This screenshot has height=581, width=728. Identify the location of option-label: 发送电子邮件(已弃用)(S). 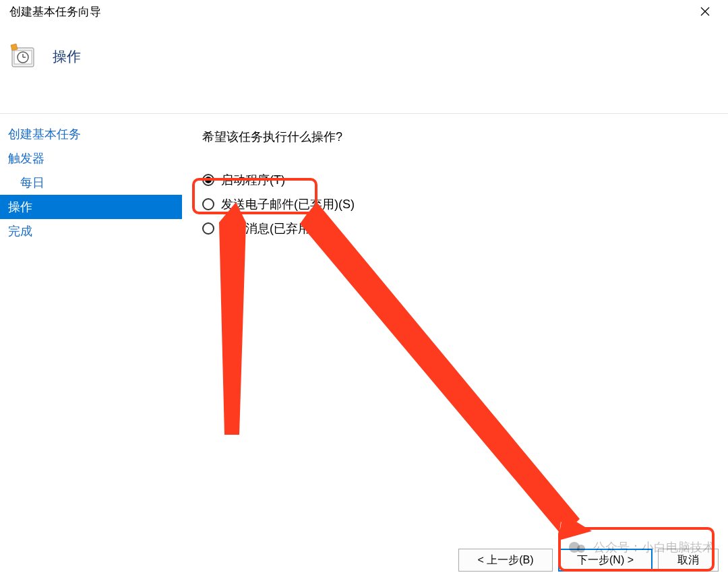
(288, 204).